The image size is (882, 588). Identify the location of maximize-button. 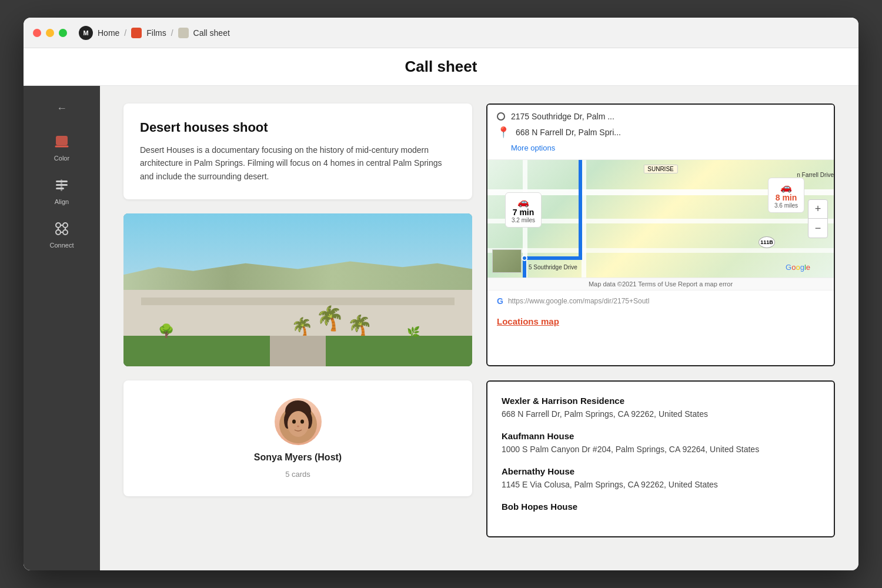
(63, 33).